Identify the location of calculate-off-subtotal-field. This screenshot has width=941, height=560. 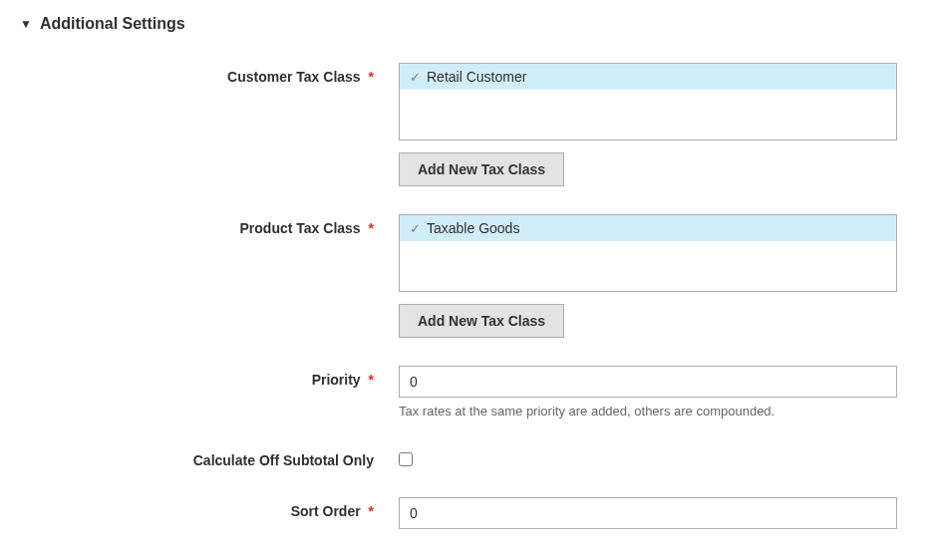
(648, 458).